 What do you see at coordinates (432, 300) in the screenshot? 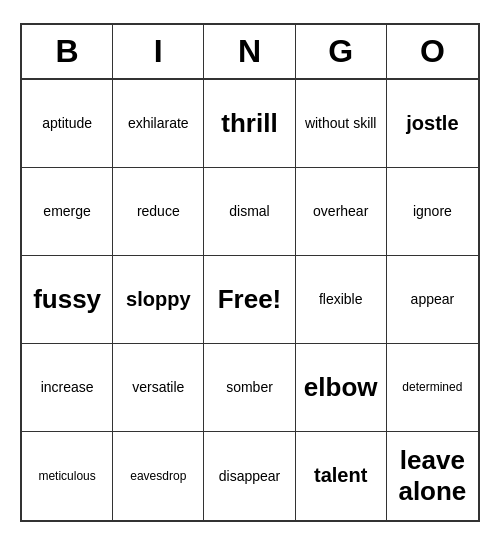
I see `bingo-cell-r2-c4: appear` at bounding box center [432, 300].